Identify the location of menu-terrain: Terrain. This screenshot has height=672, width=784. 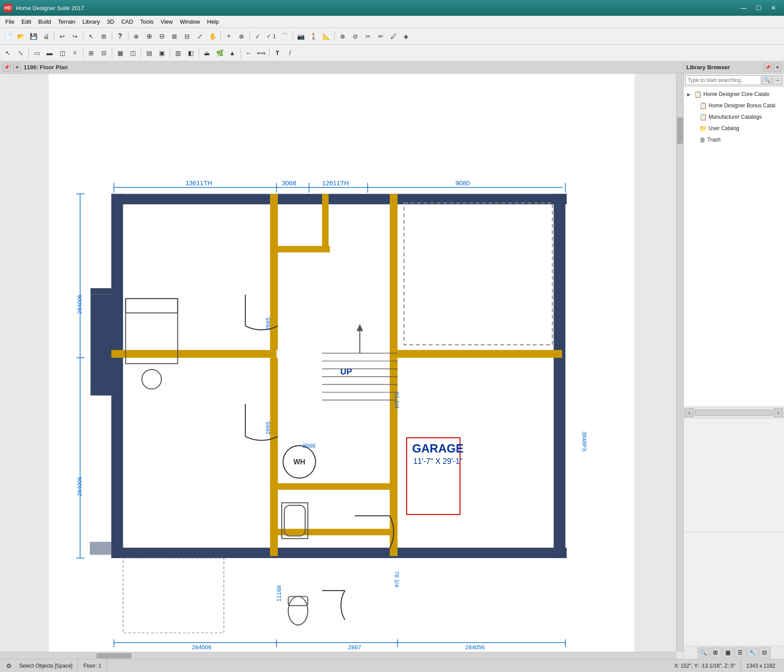
(67, 22).